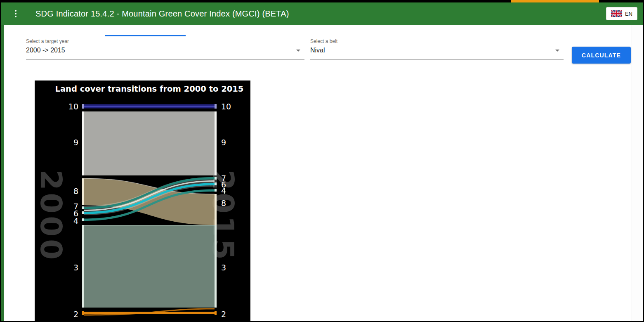 This screenshot has width=644, height=322. What do you see at coordinates (215, 210) in the screenshot?
I see `right-node-bars` at bounding box center [215, 210].